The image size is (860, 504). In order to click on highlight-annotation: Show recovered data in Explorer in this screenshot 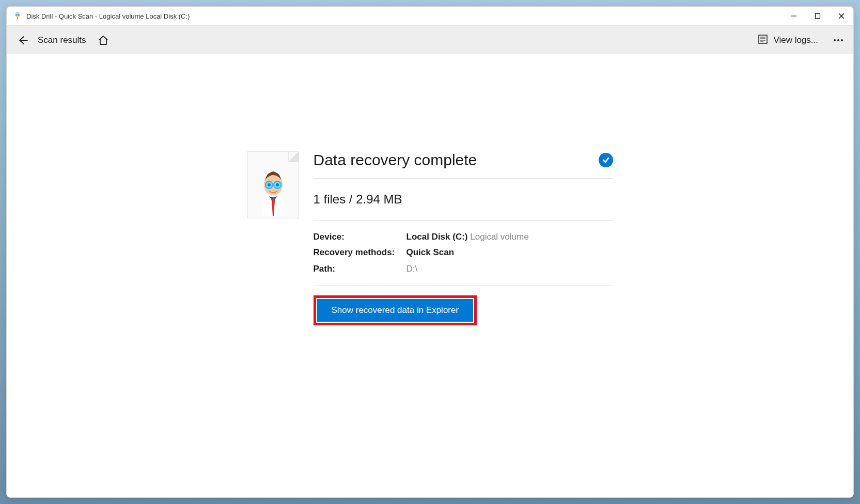, I will do `click(396, 310)`.